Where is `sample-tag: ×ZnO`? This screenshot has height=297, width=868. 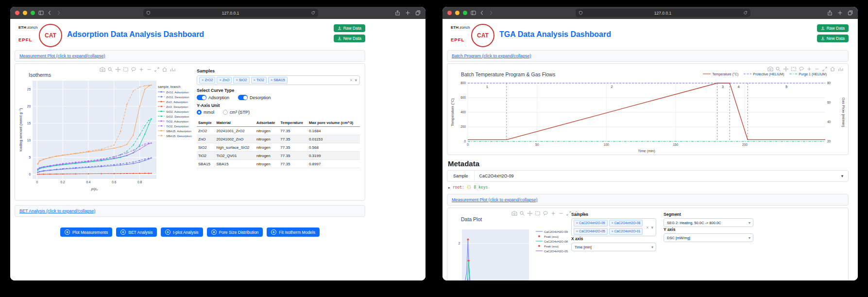
sample-tag: ×ZnO is located at coordinates (224, 80).